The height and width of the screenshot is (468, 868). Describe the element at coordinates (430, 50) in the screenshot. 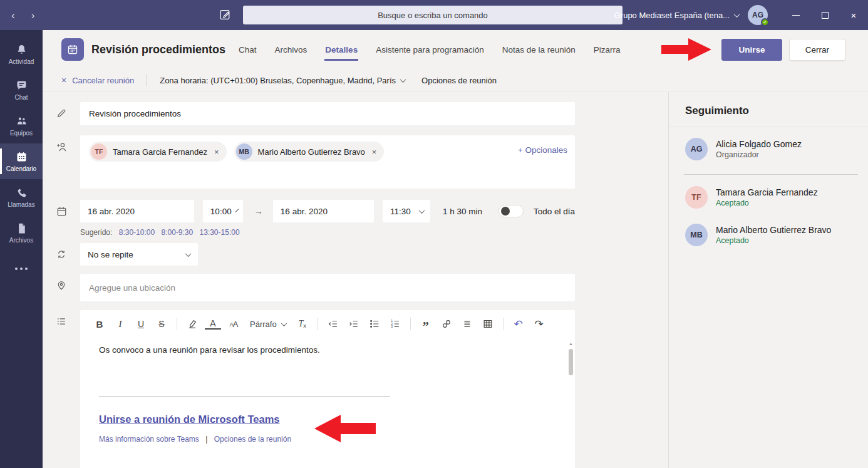

I see `tab-asistente: Asistente para programación` at that location.